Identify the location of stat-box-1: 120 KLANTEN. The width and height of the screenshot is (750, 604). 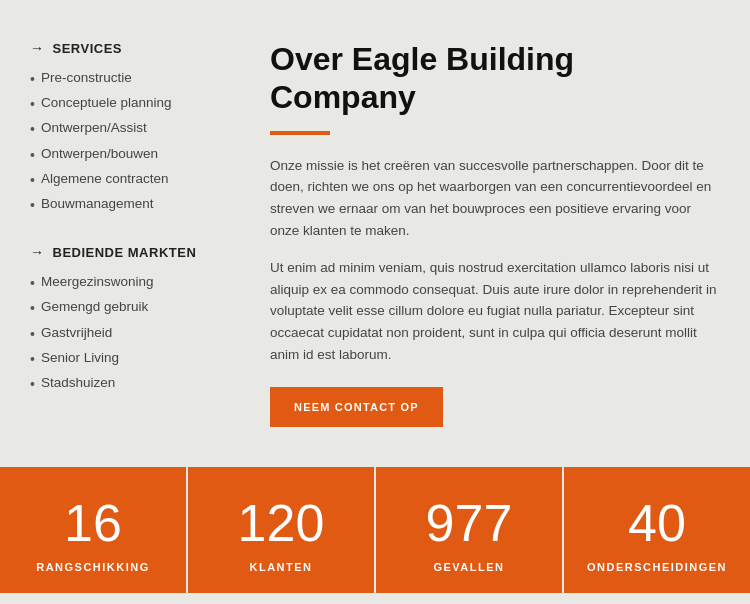
(282, 530).